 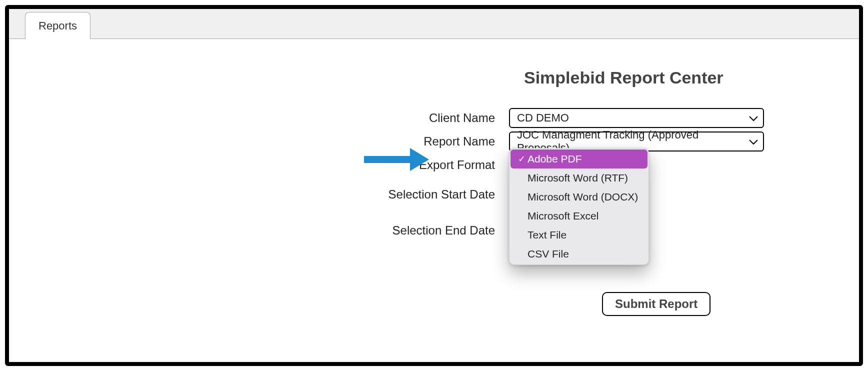 What do you see at coordinates (547, 235) in the screenshot?
I see `format-option-label: Text File` at bounding box center [547, 235].